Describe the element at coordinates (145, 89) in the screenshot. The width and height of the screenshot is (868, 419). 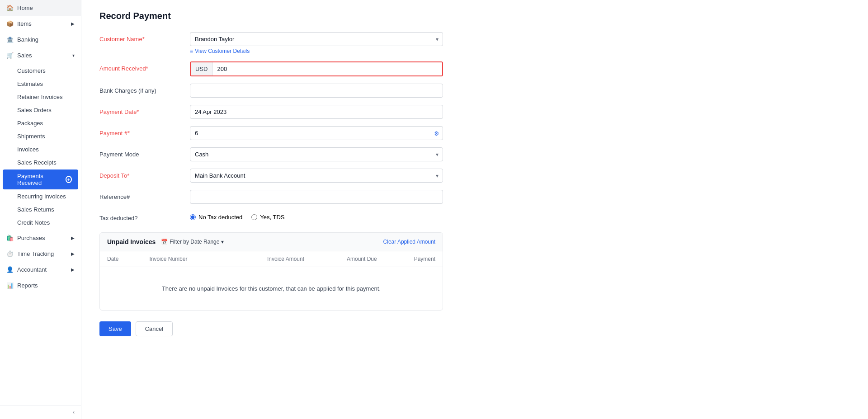
I see `bank-charges-label: Bank Charges (if any)` at that location.